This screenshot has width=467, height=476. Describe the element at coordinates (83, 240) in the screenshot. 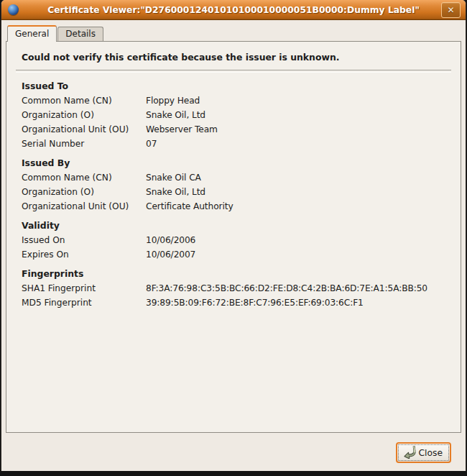

I see `field-label: Issued On` at that location.